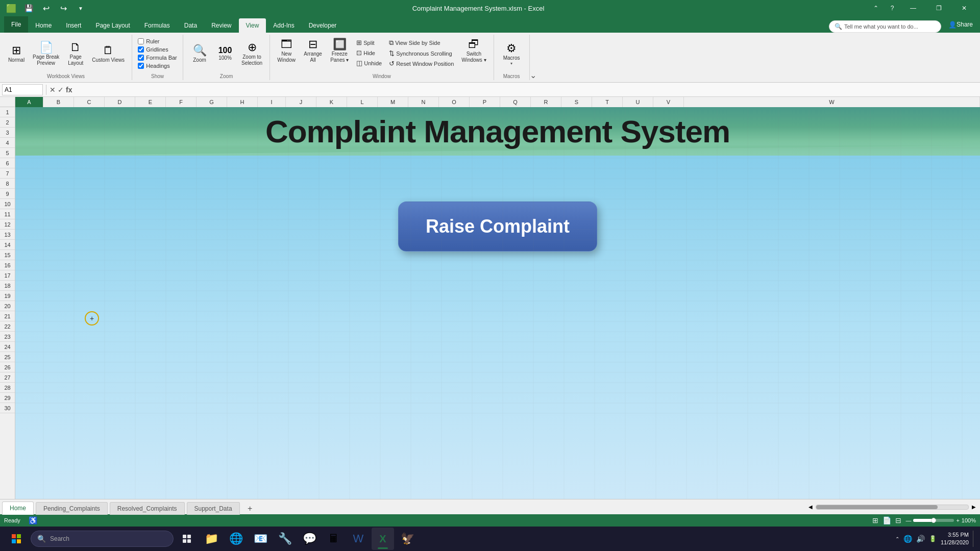 Image resolution: width=980 pixels, height=551 pixels. I want to click on taskbar-excel-btn: X, so click(383, 539).